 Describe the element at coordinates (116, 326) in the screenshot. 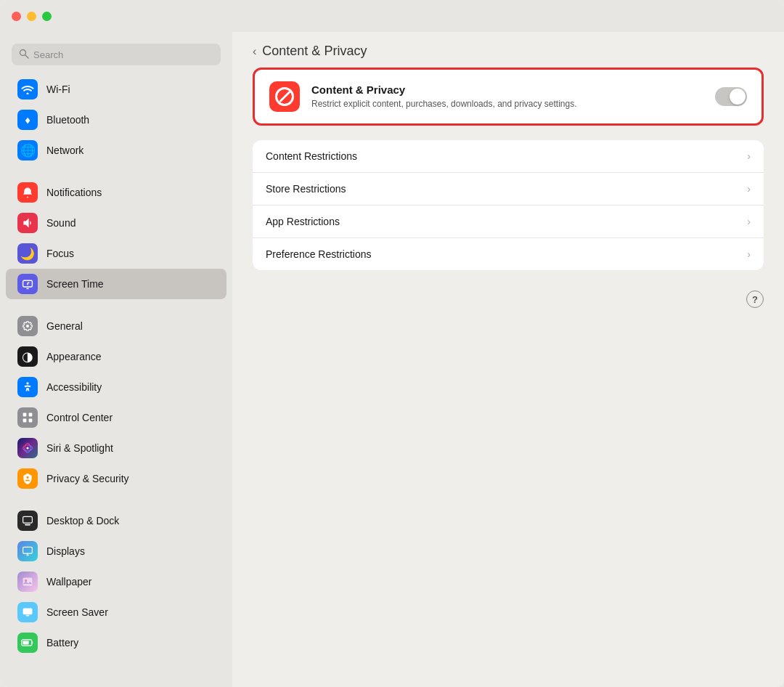

I see `sidebar-item-general: General` at that location.